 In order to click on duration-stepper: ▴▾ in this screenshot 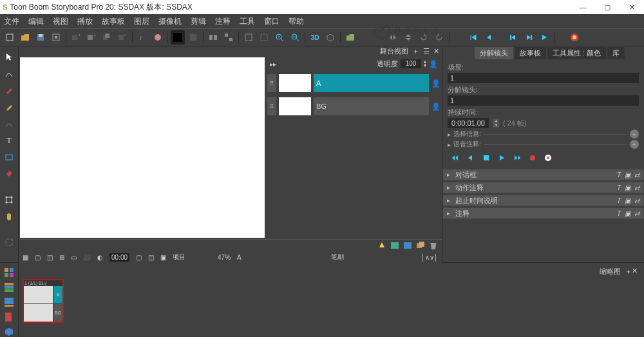, I will do `click(496, 123)`.